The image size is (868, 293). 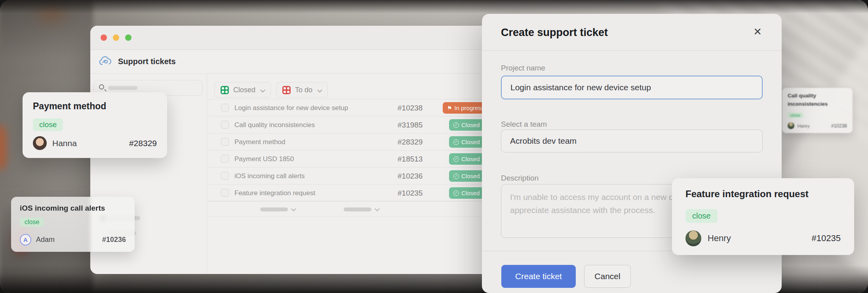 I want to click on card-title: Feature integration request, so click(x=747, y=194).